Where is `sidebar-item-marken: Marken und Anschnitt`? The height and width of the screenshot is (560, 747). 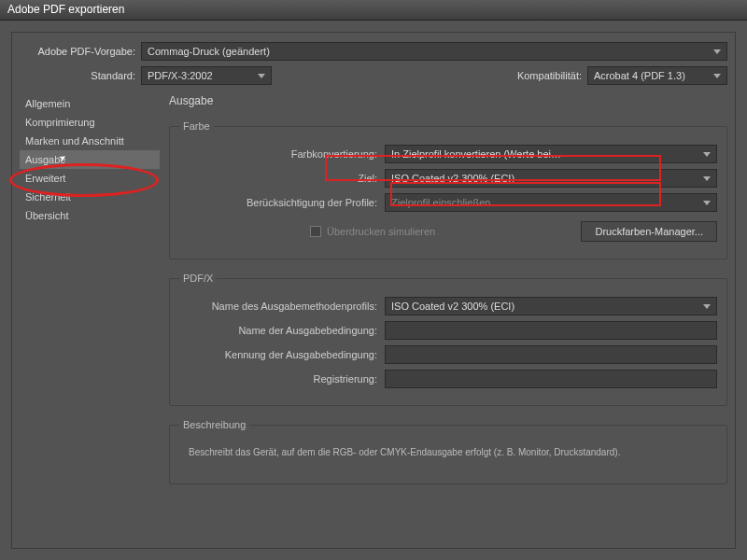 sidebar-item-marken: Marken und Anschnitt is located at coordinates (90, 141).